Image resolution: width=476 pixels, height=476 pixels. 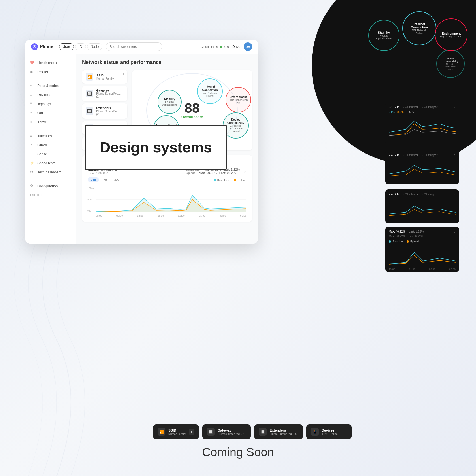 I want to click on topology-icon: ⑂, so click(x=32, y=104).